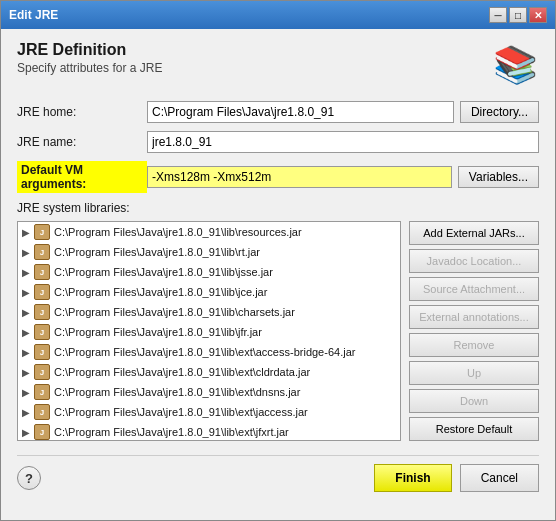 This screenshot has width=556, height=521. Describe the element at coordinates (300, 112) in the screenshot. I see `jre-home-input` at that location.